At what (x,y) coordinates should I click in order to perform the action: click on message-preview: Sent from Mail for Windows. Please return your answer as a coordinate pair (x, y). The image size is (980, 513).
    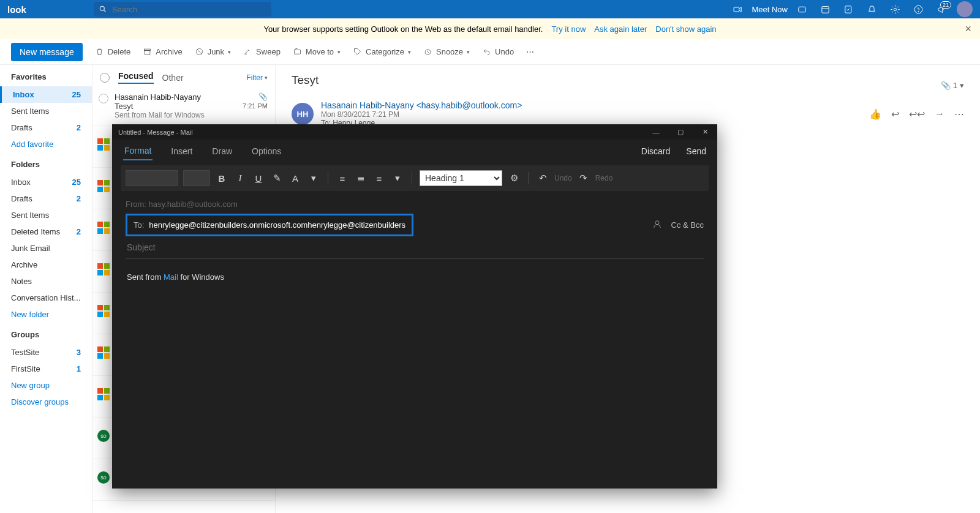
    Looking at the image, I should click on (191, 115).